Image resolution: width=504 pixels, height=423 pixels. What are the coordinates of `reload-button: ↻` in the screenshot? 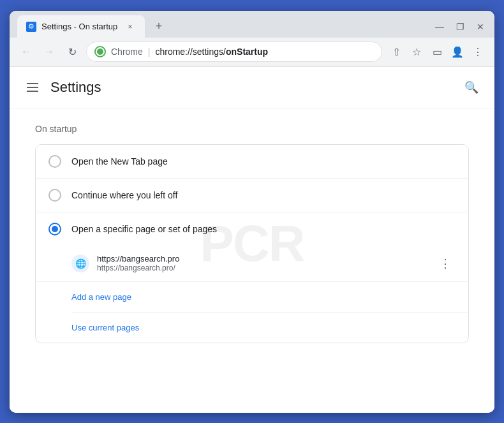 It's located at (72, 52).